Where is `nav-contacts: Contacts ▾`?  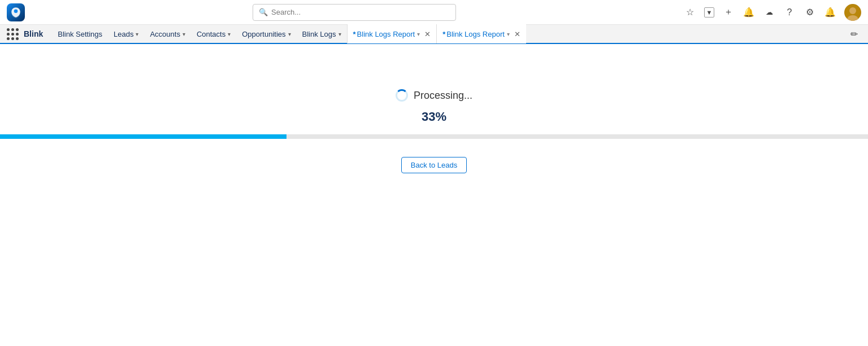
nav-contacts: Contacts ▾ is located at coordinates (214, 34).